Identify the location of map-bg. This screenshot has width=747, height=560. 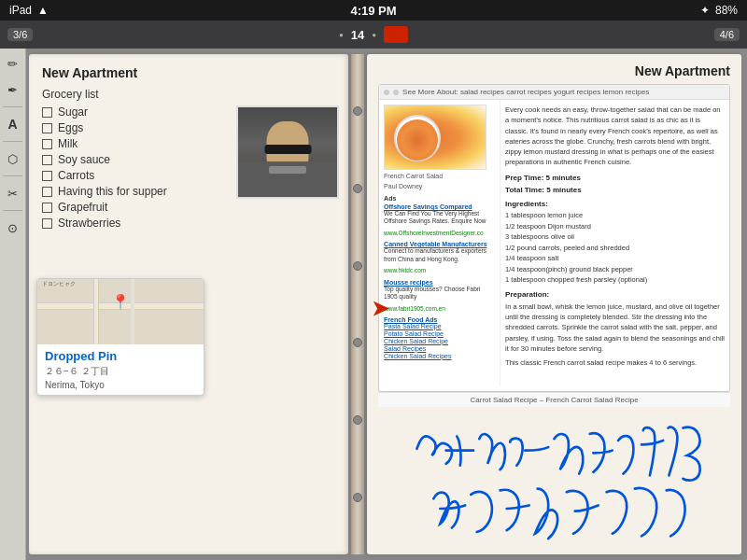
(120, 312).